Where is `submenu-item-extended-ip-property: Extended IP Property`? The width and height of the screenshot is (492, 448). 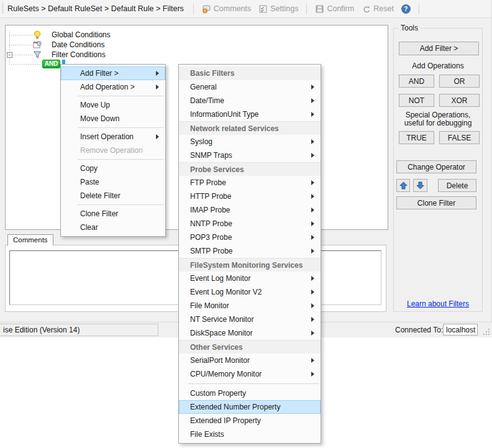
submenu-item-extended-ip-property: Extended IP Property is located at coordinates (250, 421).